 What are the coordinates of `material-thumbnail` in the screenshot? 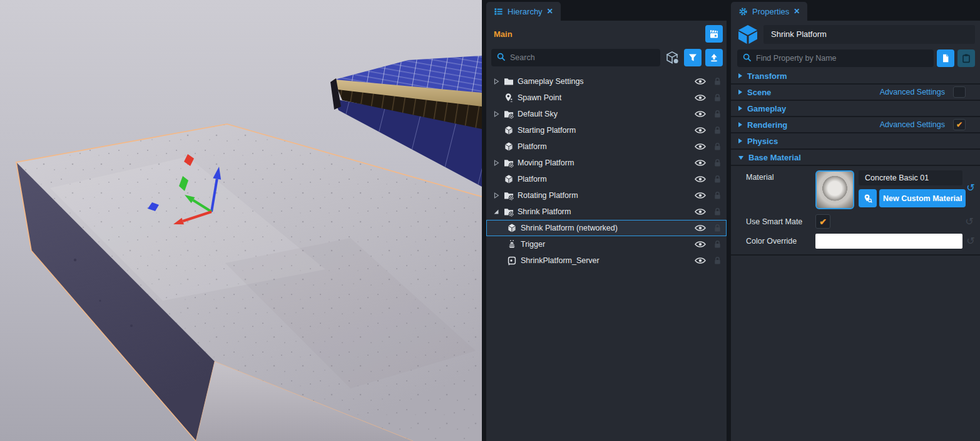 It's located at (835, 190).